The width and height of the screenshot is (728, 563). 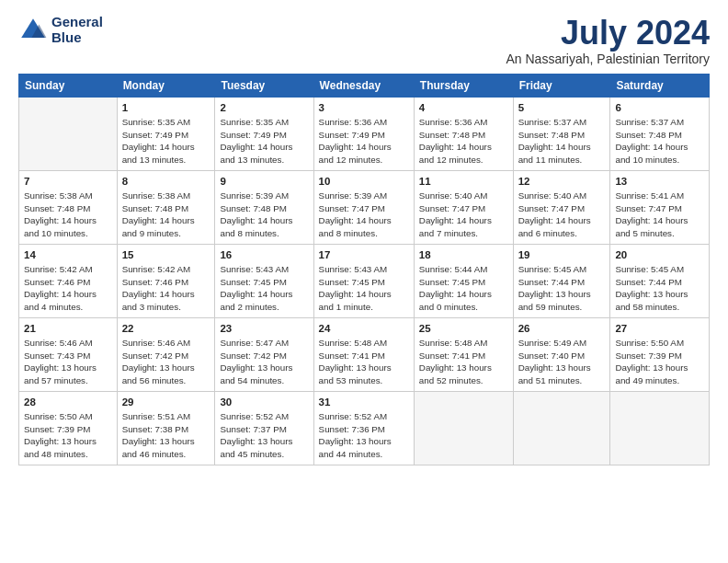 I want to click on day-detail: Sunrise: 5:41 AM Sunset: 7:47 PM Dayligh…, so click(x=660, y=214).